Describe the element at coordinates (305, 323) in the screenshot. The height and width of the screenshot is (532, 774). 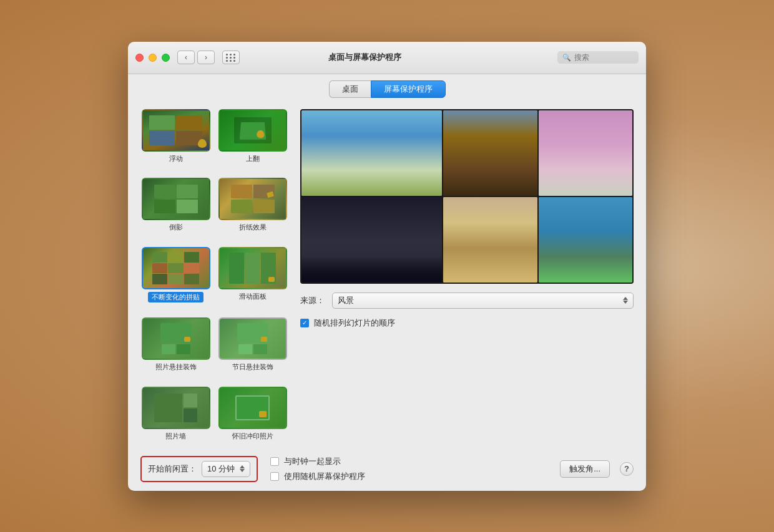
I see `randomize-checkbox: ✓` at that location.